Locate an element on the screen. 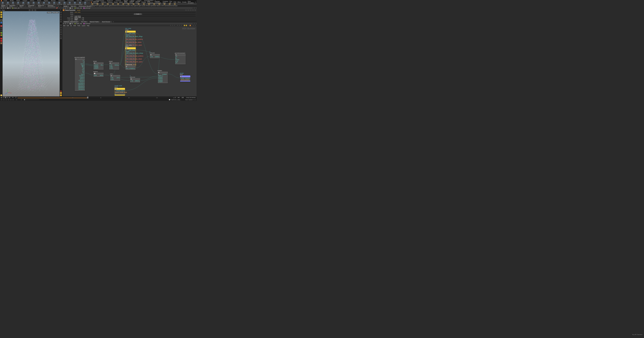 This screenshot has height=338, width=644. sb-refresh-icon is located at coordinates (195, 100).